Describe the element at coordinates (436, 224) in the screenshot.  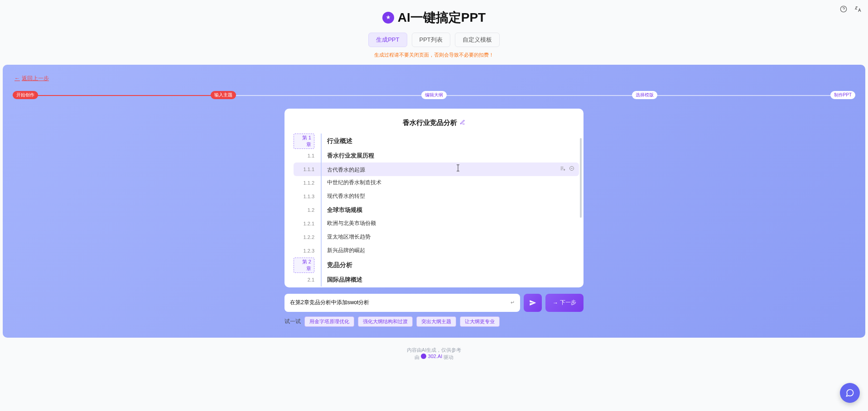
I see `outline-row: 1.2.1欧洲与北美市场份额` at that location.